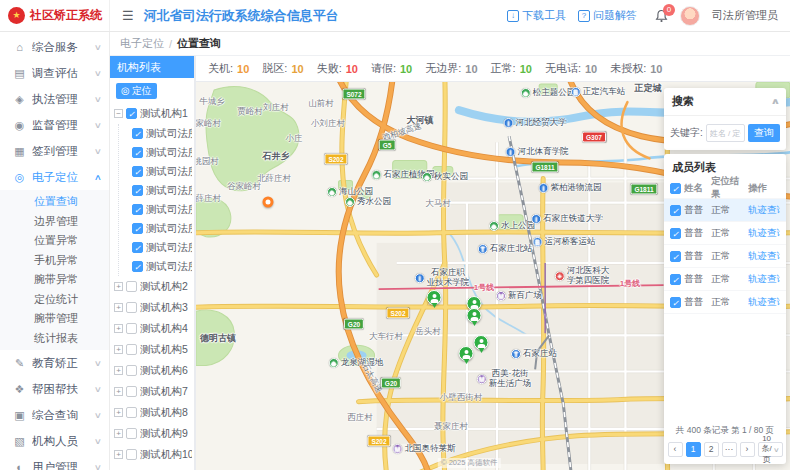 The width and height of the screenshot is (790, 470). What do you see at coordinates (54, 389) in the screenshot?
I see `sidebar-item-assistance: ❖帮困帮扶∨` at bounding box center [54, 389].